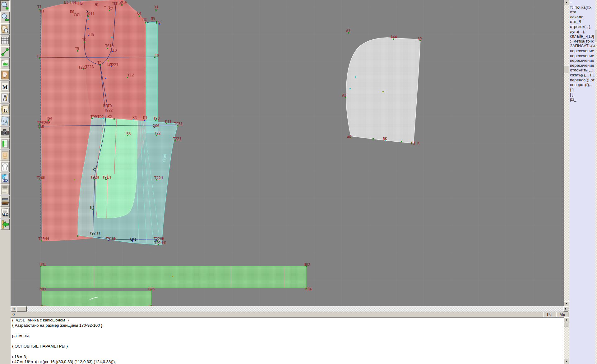 This screenshot has width=597, height=364. I want to click on zoom-out-icon, so click(5, 17).